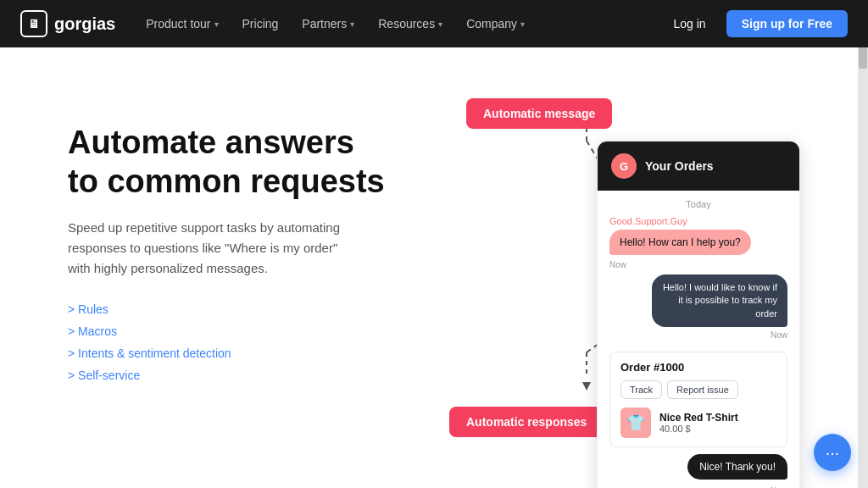 The image size is (868, 488). Describe the element at coordinates (680, 166) in the screenshot. I see `order-header-title: Your Orders` at that location.